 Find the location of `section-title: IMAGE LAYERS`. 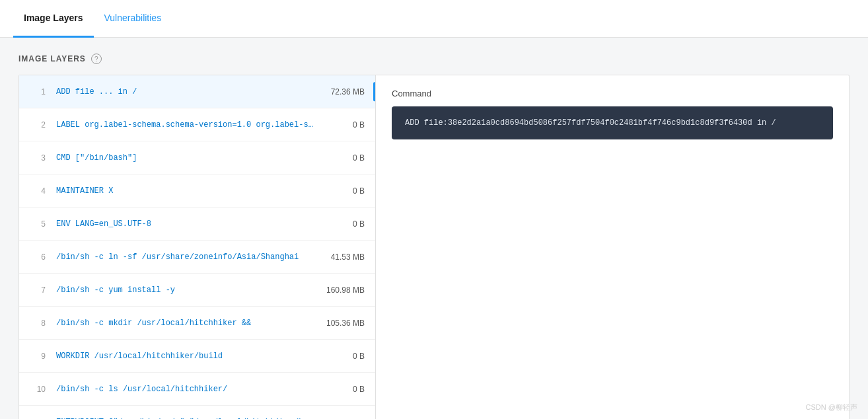

section-title: IMAGE LAYERS is located at coordinates (52, 59).